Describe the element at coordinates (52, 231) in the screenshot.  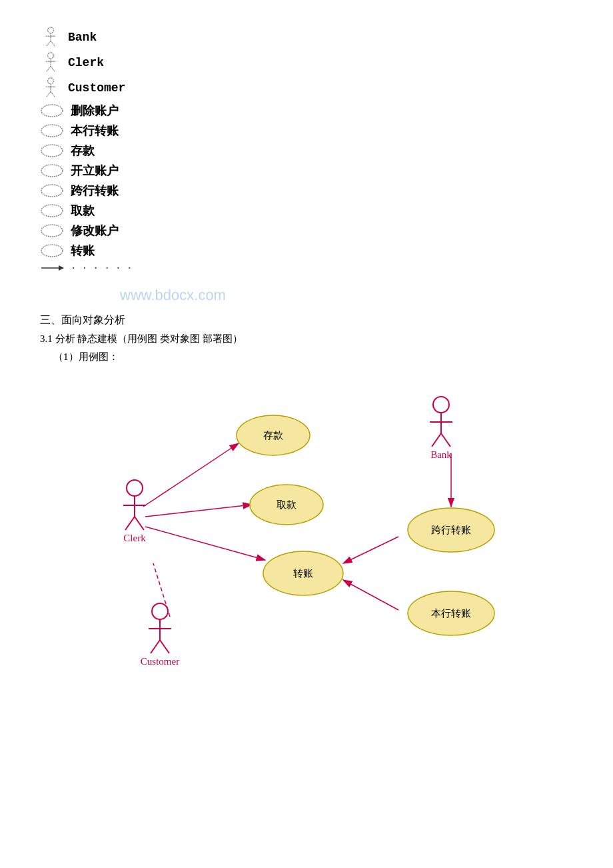
I see `uc-modify-icon` at that location.